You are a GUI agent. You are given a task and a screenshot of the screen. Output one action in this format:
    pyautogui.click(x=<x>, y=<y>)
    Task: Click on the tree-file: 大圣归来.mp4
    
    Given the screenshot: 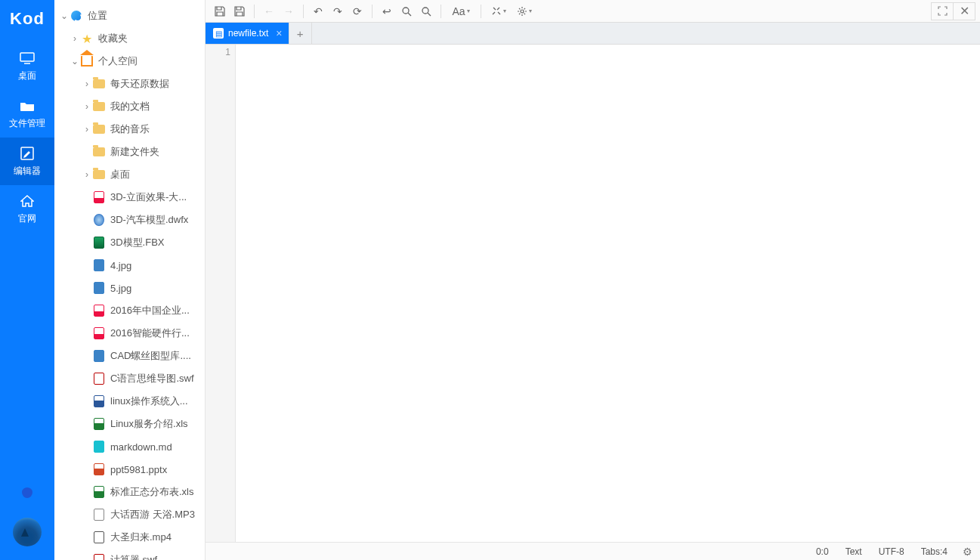 What is the action you would take?
    pyautogui.click(x=130, y=537)
    